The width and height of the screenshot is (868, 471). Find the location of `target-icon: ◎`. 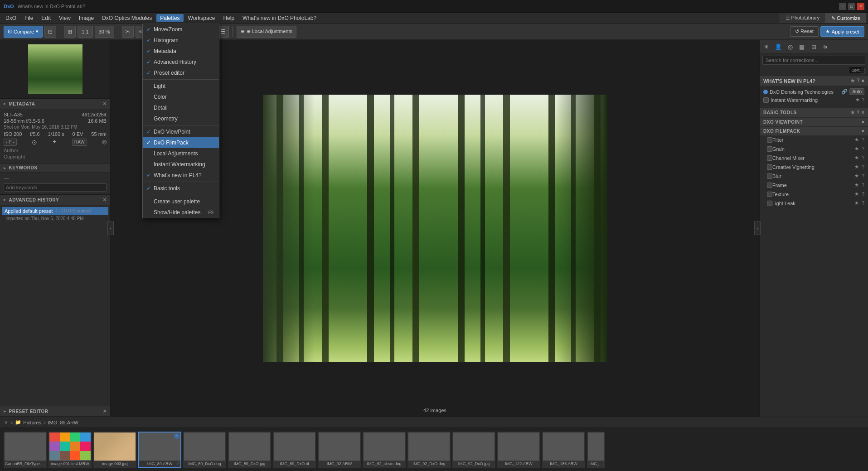

target-icon: ◎ is located at coordinates (790, 47).